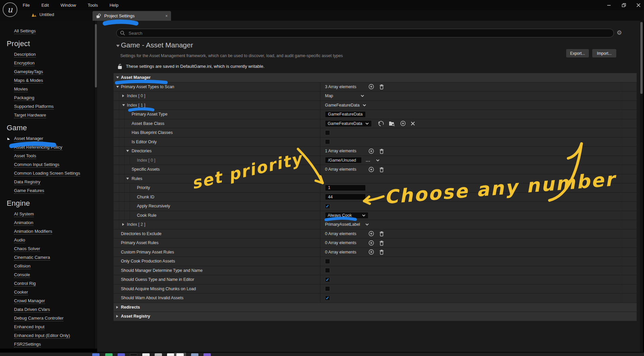 This screenshot has height=356, width=644. Describe the element at coordinates (609, 5) in the screenshot. I see `minimize-icon` at that location.